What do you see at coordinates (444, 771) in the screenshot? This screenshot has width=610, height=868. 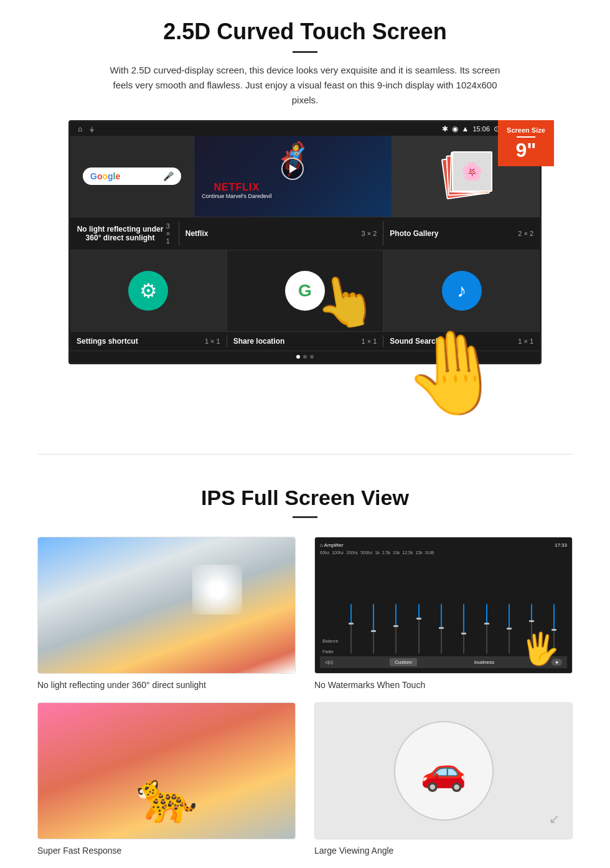 I see `car-circle: 🚗` at bounding box center [444, 771].